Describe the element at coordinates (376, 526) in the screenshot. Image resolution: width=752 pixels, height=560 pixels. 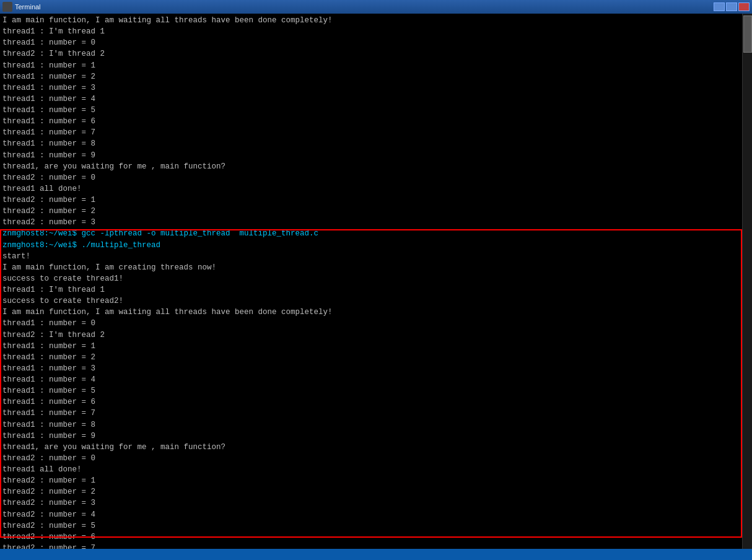
I see `terminal-line: thread2 : number = 5` at that location.